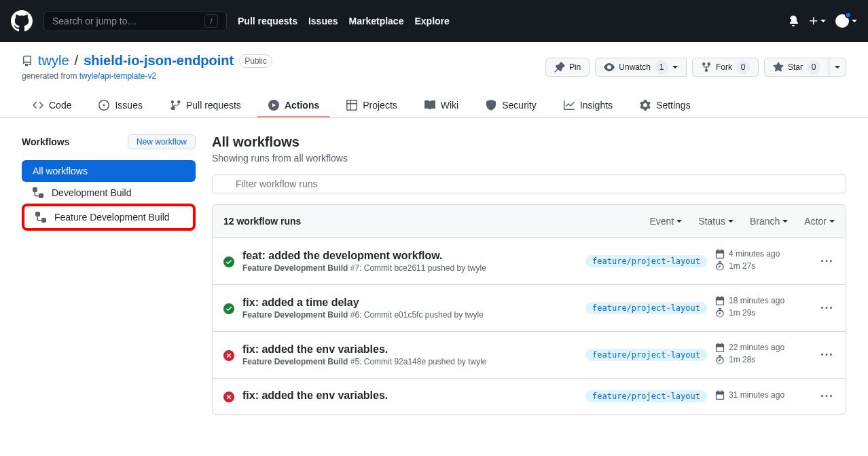  I want to click on run-title: fix: added a time delay, so click(410, 303).